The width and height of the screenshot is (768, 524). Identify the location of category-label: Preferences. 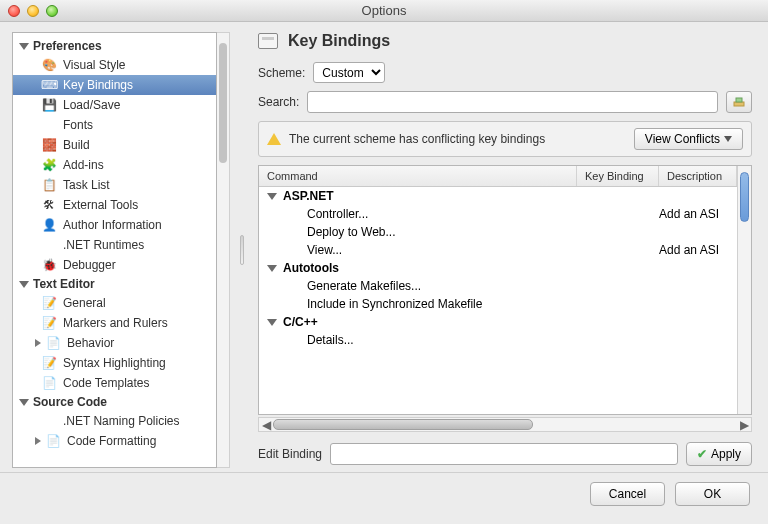
(68, 46).